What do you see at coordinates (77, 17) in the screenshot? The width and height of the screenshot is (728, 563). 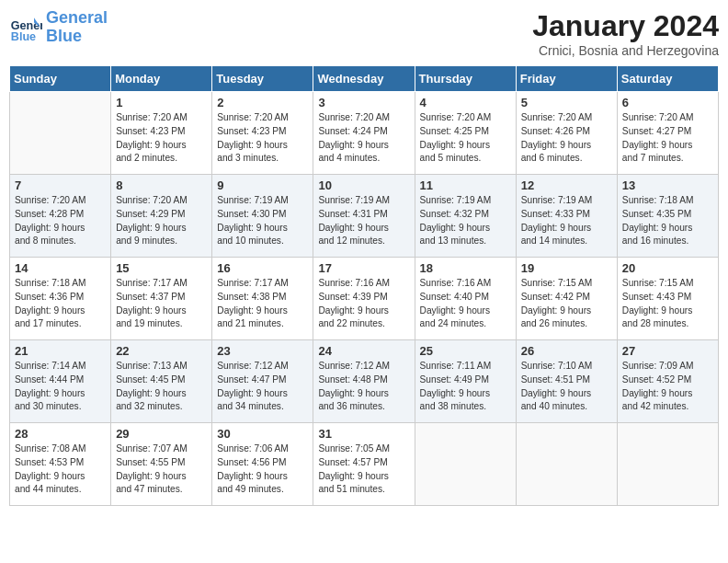 I see `logo-line1: General` at bounding box center [77, 17].